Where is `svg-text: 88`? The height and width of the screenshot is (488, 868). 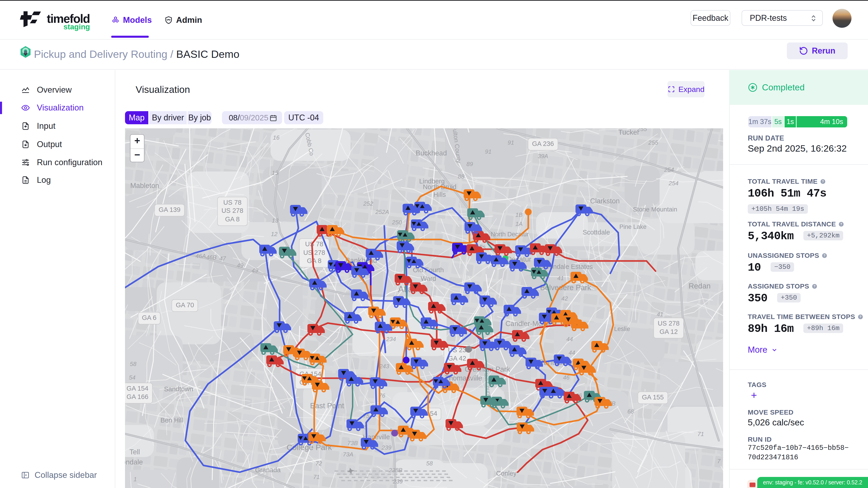
svg-text: 88 is located at coordinates (461, 176).